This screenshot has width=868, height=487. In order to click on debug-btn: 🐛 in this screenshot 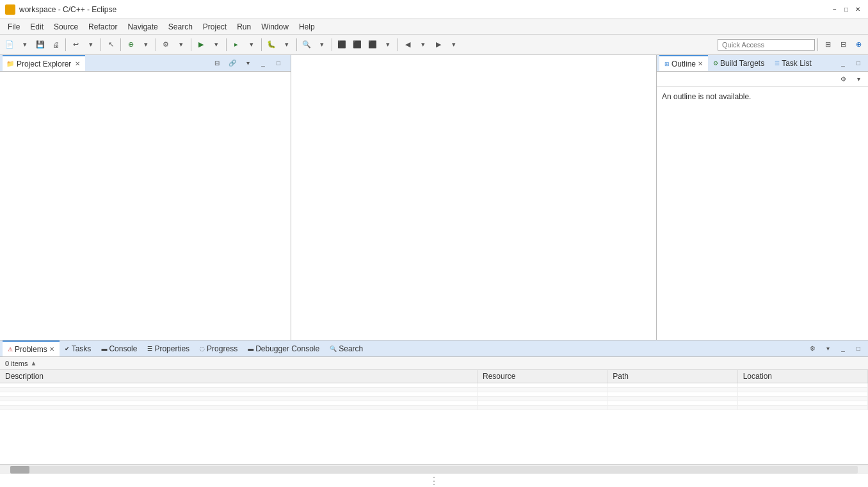, I will do `click(271, 45)`.